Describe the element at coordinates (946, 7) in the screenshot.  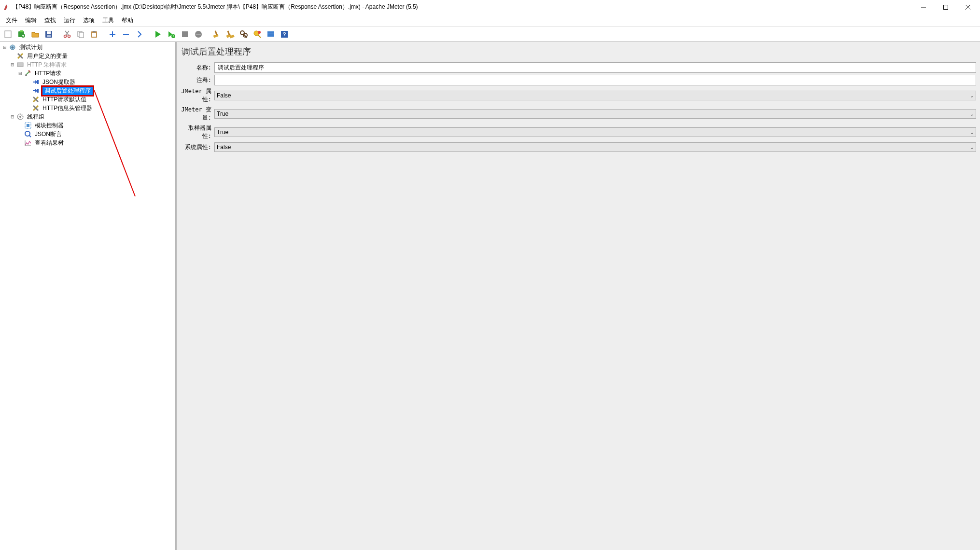
I see `window-controls` at that location.